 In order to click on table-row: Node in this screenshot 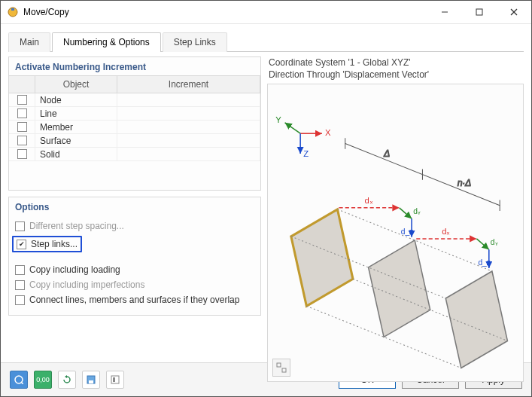, I will do `click(135, 100)`.